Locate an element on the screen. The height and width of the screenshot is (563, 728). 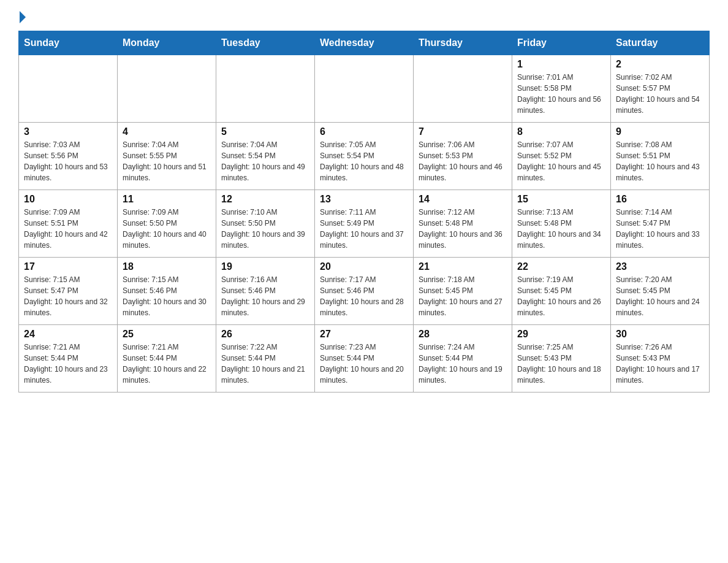
calendar-cell: 23Sunrise: 7:20 AM Sunset: 5:45 PM Dayli… is located at coordinates (661, 291).